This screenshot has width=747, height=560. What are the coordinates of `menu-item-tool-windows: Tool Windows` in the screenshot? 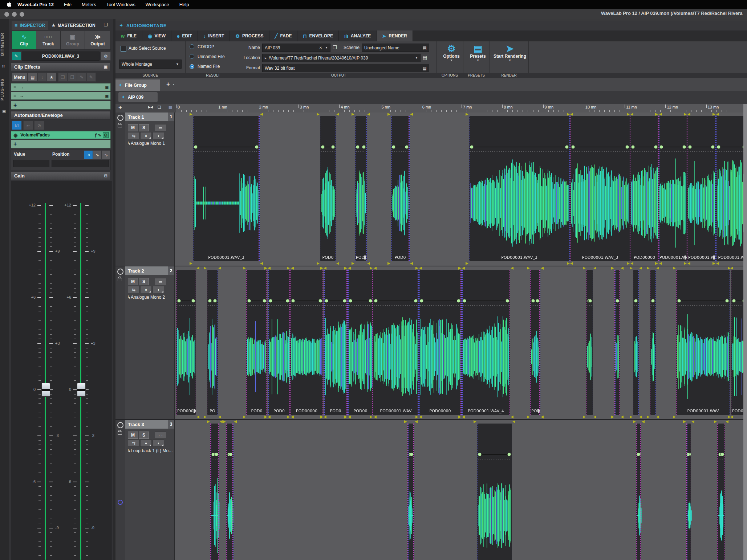 It's located at (121, 4).